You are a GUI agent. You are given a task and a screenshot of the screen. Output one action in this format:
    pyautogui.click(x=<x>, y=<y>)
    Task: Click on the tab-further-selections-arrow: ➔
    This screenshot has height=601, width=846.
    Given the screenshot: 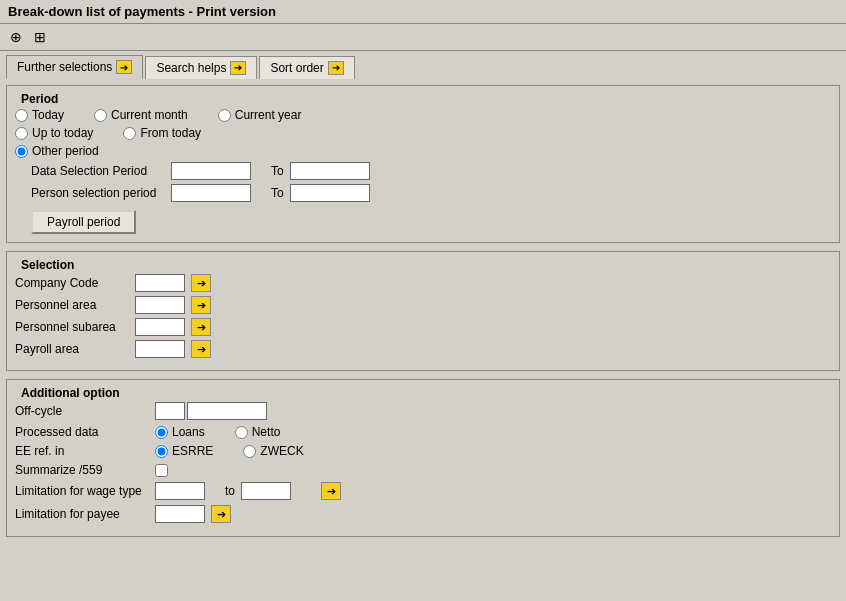 What is the action you would take?
    pyautogui.click(x=124, y=67)
    